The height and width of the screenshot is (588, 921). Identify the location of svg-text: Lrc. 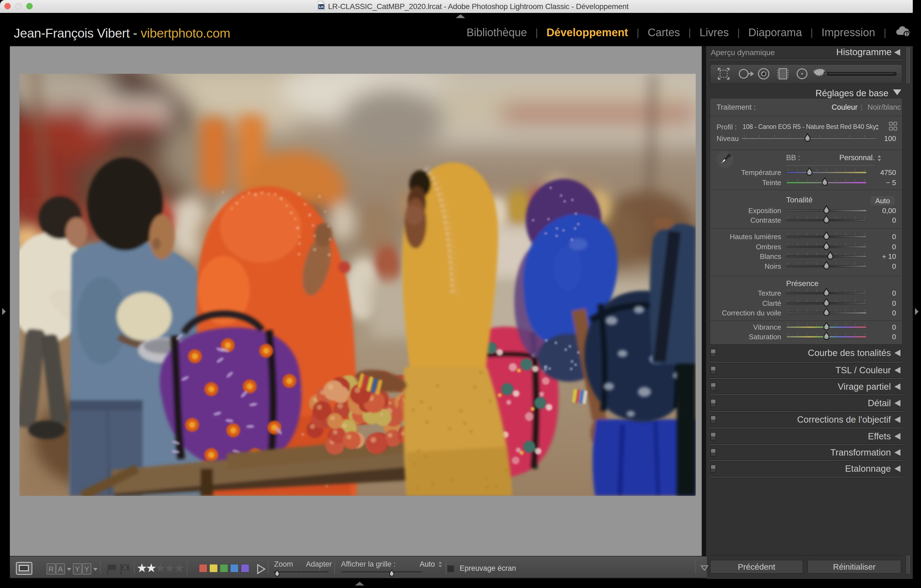
(321, 7).